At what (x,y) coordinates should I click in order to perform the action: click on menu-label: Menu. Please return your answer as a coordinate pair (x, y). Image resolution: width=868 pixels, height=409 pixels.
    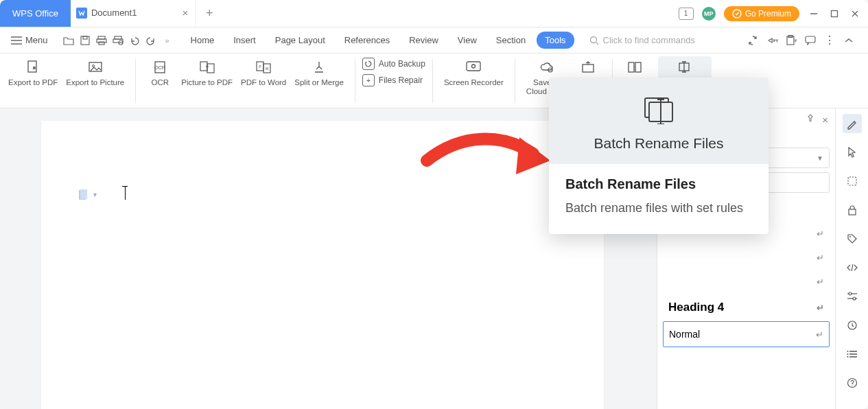
    Looking at the image, I should click on (37, 40).